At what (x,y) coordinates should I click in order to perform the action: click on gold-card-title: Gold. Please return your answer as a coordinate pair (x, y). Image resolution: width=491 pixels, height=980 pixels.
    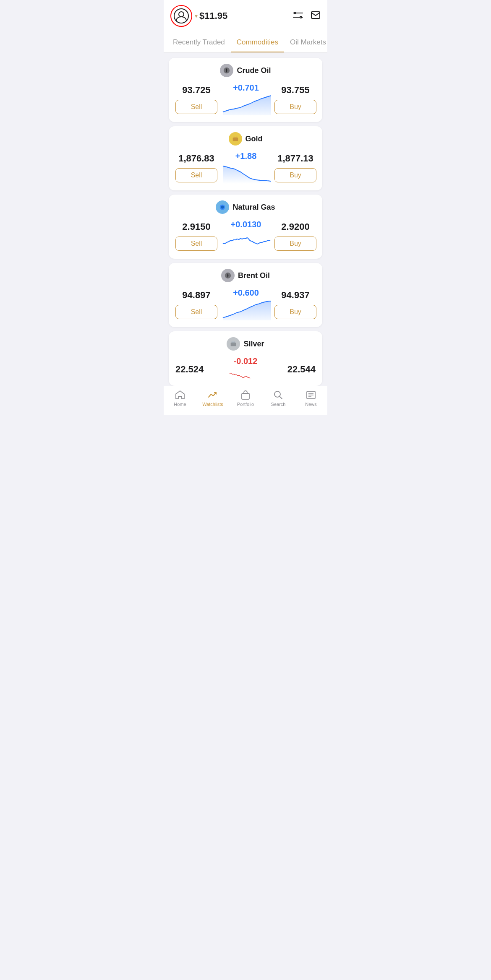
    Looking at the image, I should click on (246, 139).